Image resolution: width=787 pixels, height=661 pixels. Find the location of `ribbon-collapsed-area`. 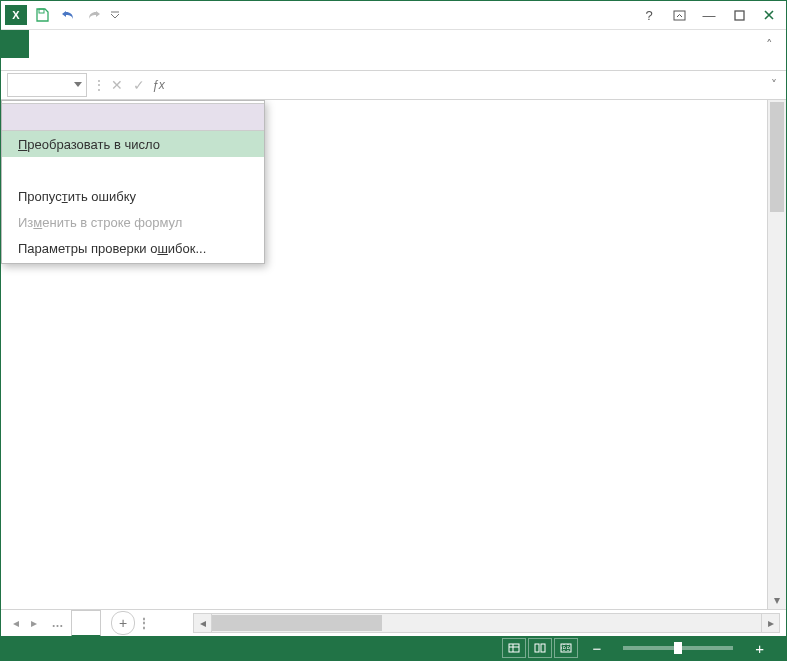

ribbon-collapsed-area is located at coordinates (394, 64).